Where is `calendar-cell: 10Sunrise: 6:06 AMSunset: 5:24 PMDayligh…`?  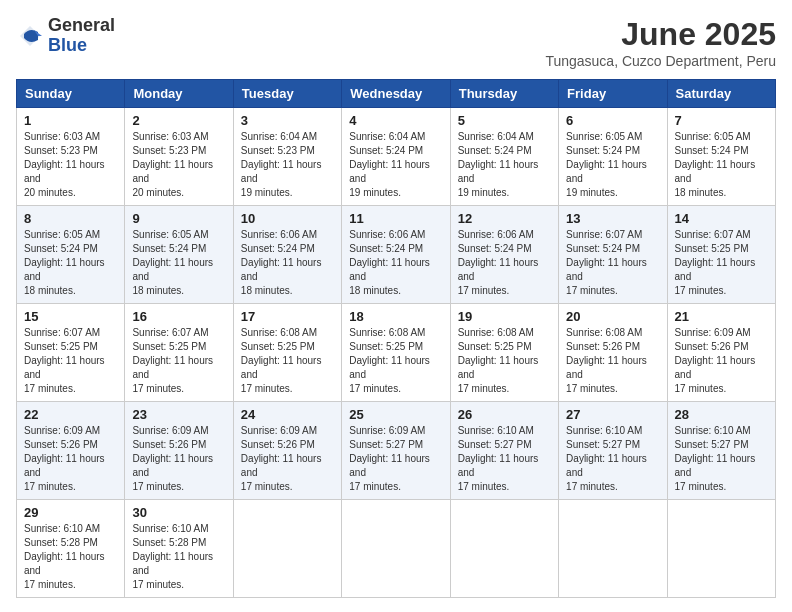 calendar-cell: 10Sunrise: 6:06 AMSunset: 5:24 PMDayligh… is located at coordinates (287, 255).